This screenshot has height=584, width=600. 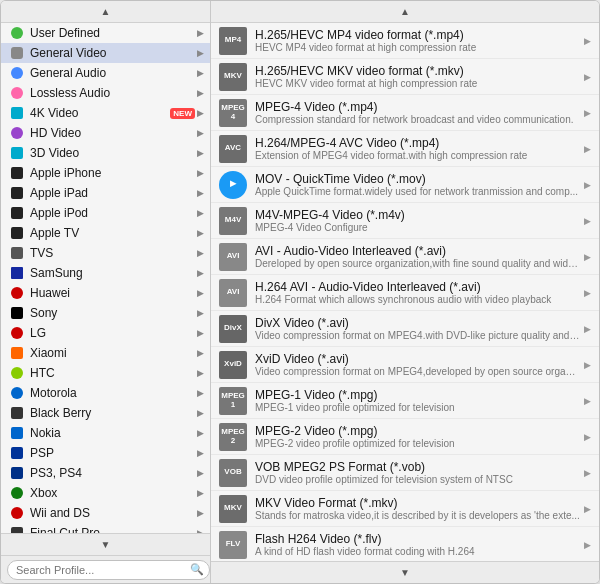 I want to click on right-item-avi: AVIAVI - Audio-Video Interleaved (*.avi)…, so click(x=405, y=257).